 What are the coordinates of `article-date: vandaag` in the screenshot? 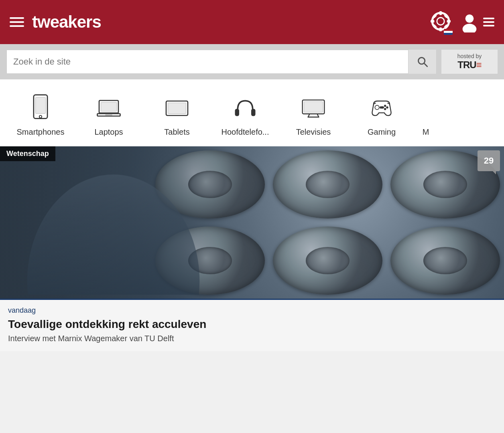 It's located at (252, 310).